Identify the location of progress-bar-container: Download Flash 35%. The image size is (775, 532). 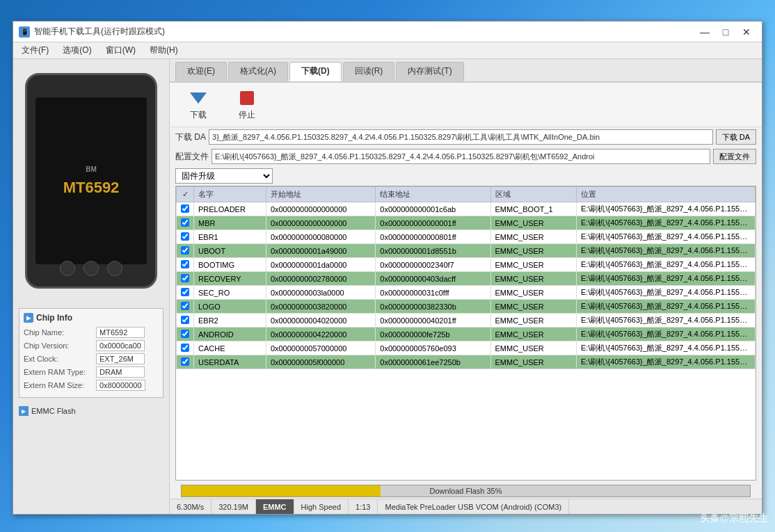
(466, 491).